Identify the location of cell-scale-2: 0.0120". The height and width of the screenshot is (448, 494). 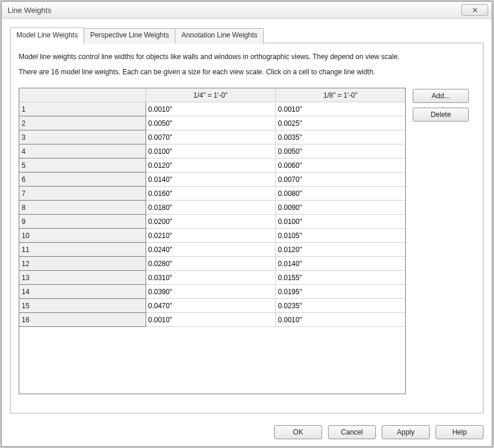
(340, 250).